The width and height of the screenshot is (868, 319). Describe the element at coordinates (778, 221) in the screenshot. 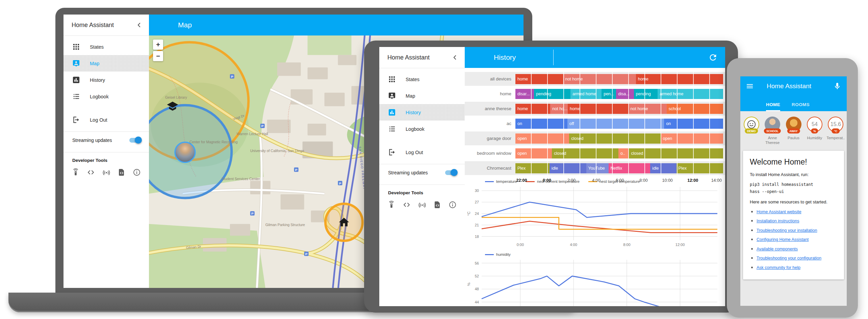

I see `link-installation-instructions: Installation instructions` at that location.